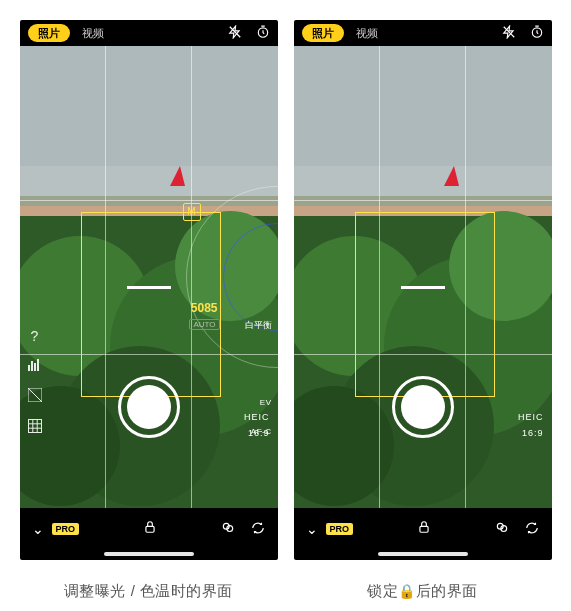 The width and height of the screenshot is (571, 611). Describe the element at coordinates (407, 591) in the screenshot. I see `lock-emoji-icon: 🔒` at that location.